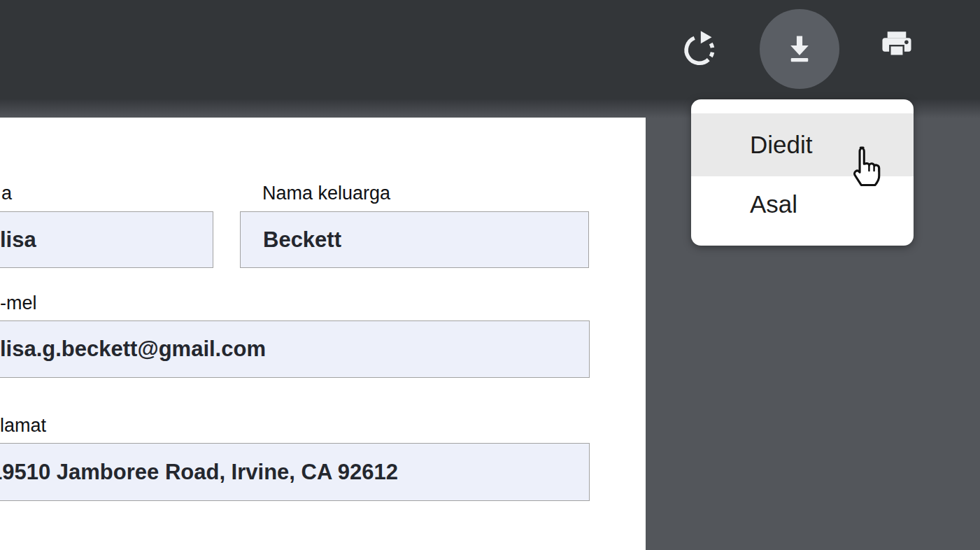 This screenshot has width=980, height=550. Describe the element at coordinates (106, 239) in the screenshot. I see `first-name-input` at that location.